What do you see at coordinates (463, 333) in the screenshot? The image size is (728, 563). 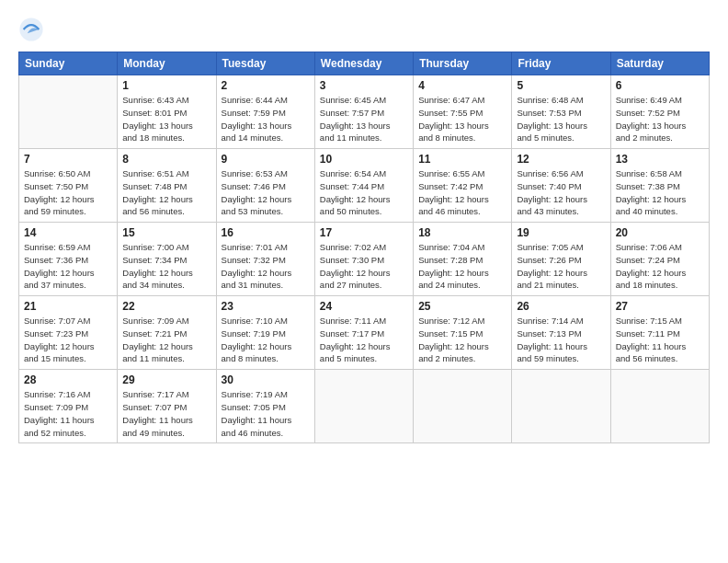 I see `calendar-cell: 25Sunrise: 7:12 AMSunset: 7:15 PMDayligh…` at bounding box center [463, 333].